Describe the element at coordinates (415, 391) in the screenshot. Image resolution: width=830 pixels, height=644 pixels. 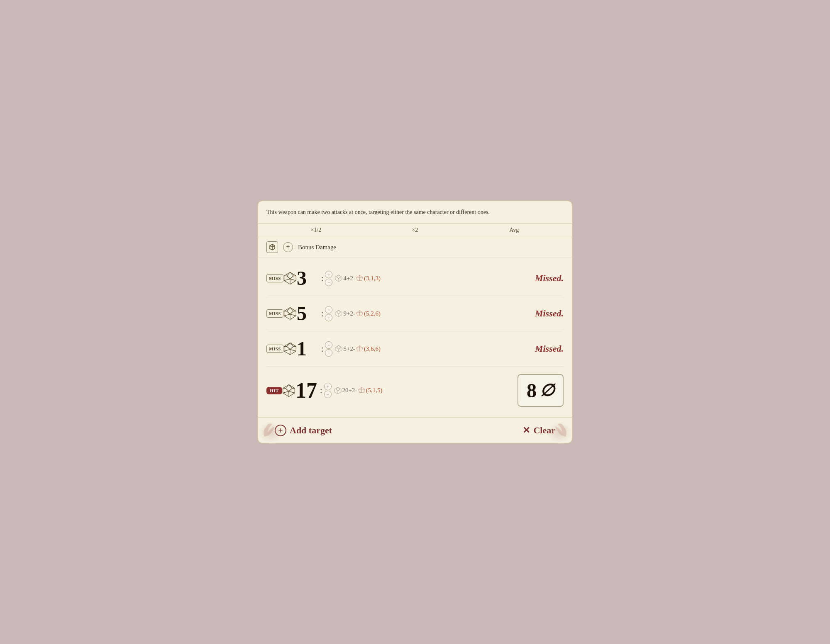
I see `roll-row-4: HIT 17 : + −` at that location.